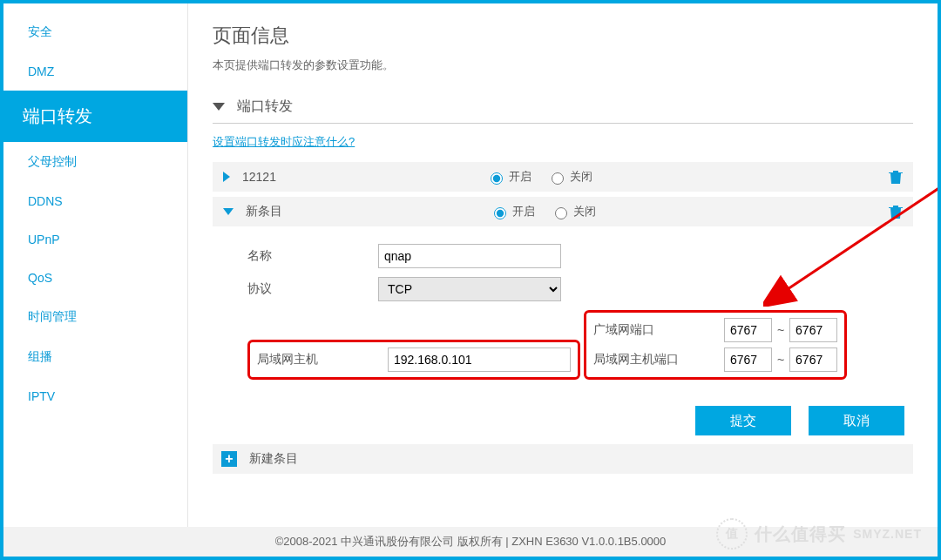 This screenshot has width=941, height=560. I want to click on highlight-ports: 广域网端口 ~ 局域网主机端口 ~, so click(715, 345).